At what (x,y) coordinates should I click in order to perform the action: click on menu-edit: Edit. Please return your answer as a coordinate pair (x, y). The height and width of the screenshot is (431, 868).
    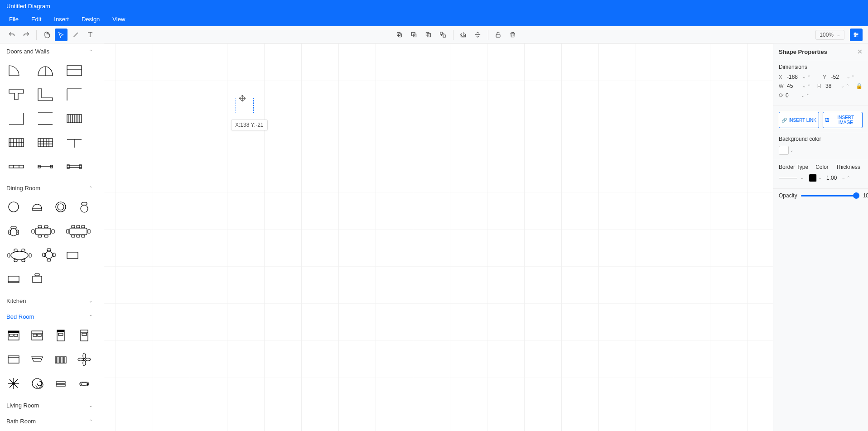
    Looking at the image, I should click on (36, 19).